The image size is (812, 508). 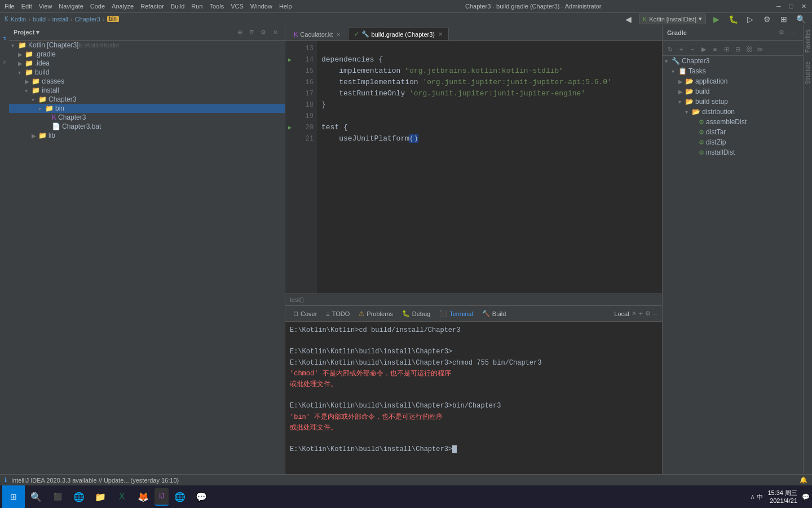 What do you see at coordinates (784, 19) in the screenshot?
I see `layout-button: ⊞` at bounding box center [784, 19].